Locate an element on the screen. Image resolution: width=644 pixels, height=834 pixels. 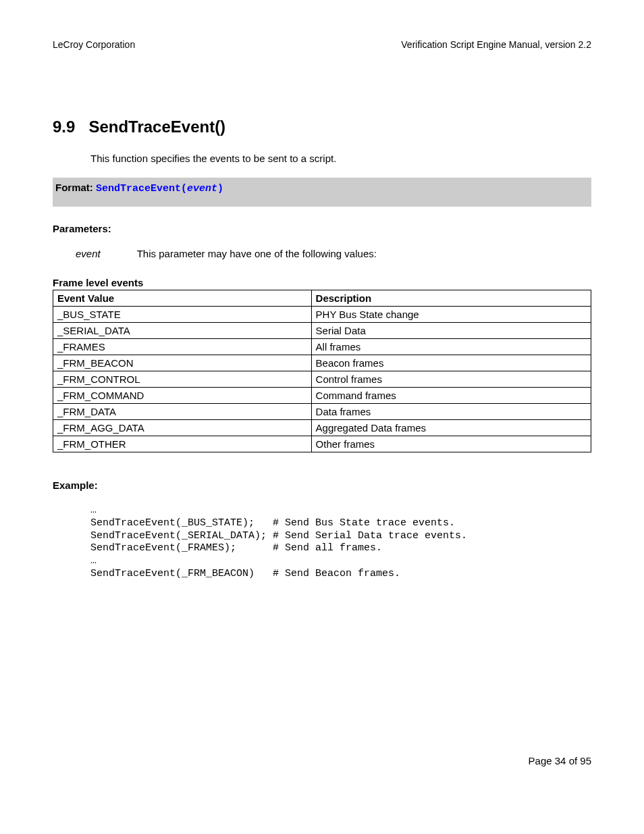
parameter-description: This parameter may have one of the follo… is located at coordinates (257, 254).